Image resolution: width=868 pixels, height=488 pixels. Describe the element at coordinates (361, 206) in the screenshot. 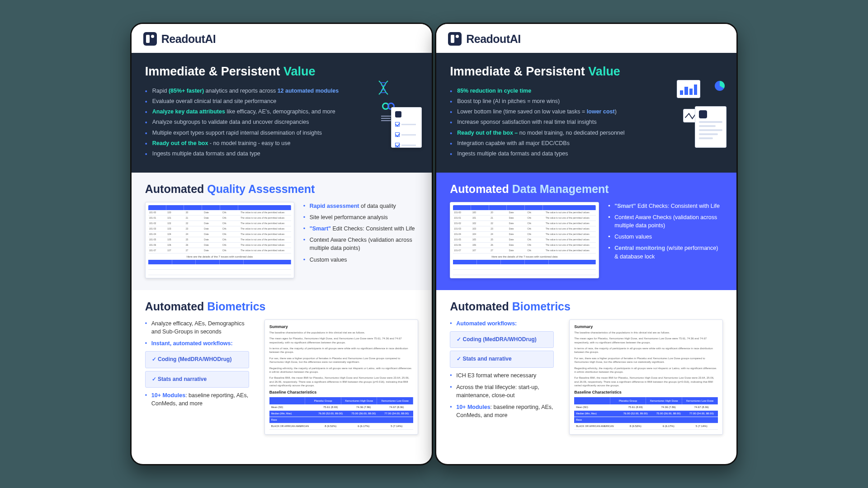

I see `bullet-item: Rapid assessment of data quality` at that location.